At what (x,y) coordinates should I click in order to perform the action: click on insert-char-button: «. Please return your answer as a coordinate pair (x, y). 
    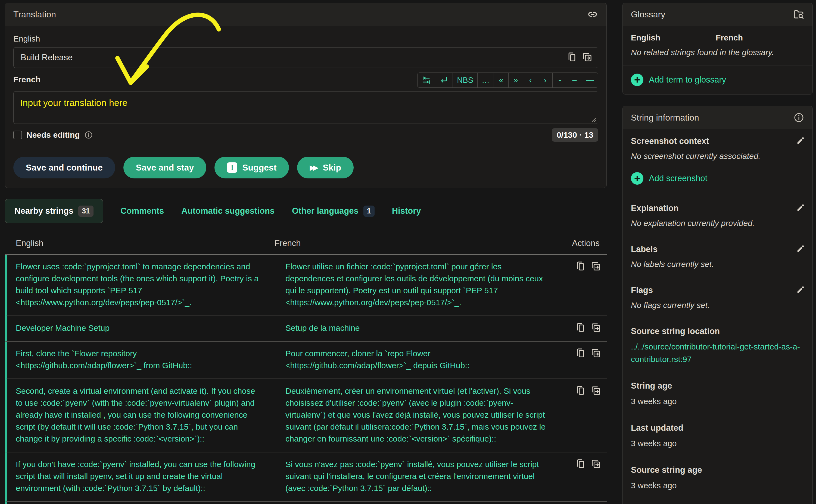
    Looking at the image, I should click on (501, 80).